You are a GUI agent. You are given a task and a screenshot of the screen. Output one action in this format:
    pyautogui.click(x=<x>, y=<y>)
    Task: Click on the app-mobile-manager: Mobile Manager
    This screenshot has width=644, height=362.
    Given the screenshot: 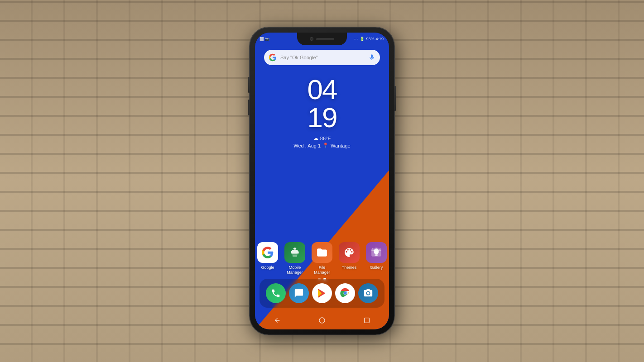 What is the action you would take?
    pyautogui.click(x=295, y=259)
    